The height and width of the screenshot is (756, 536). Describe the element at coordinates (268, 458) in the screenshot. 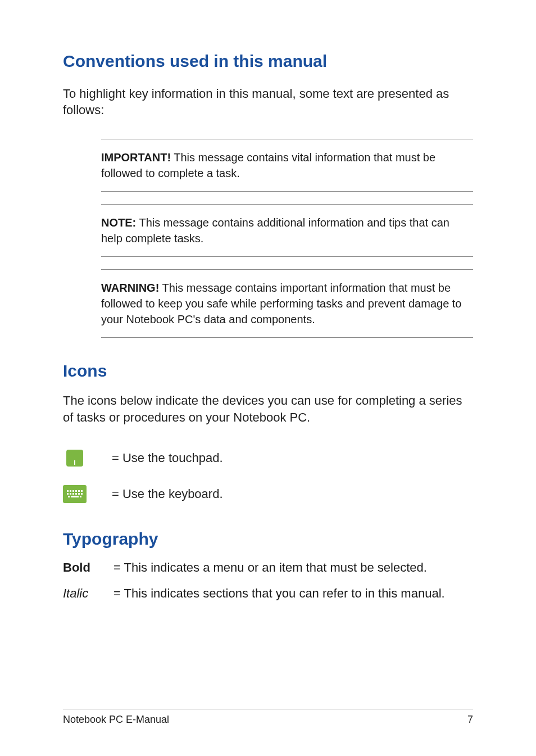

I see `icon-row-touchpad: = Use the touchpad.` at that location.